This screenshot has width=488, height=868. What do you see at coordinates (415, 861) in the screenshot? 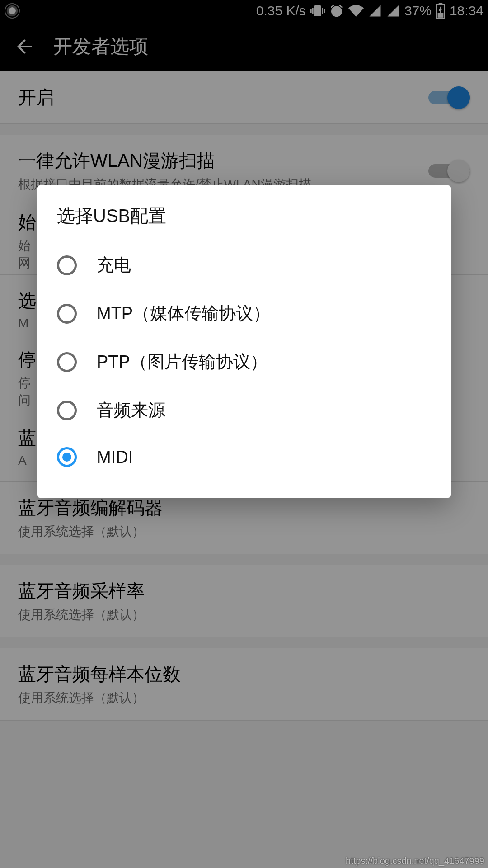
I see `watermark: https://blog.csdn.net/qq_41647999` at bounding box center [415, 861].